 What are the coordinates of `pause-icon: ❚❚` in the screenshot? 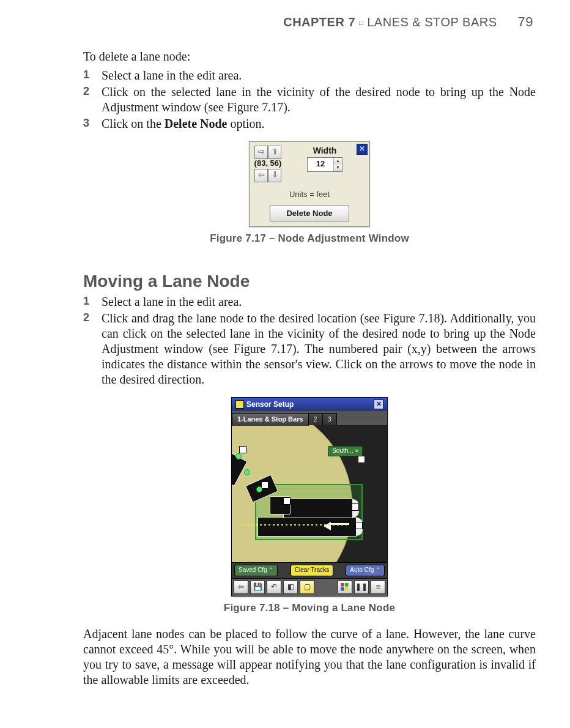 It's located at (361, 587).